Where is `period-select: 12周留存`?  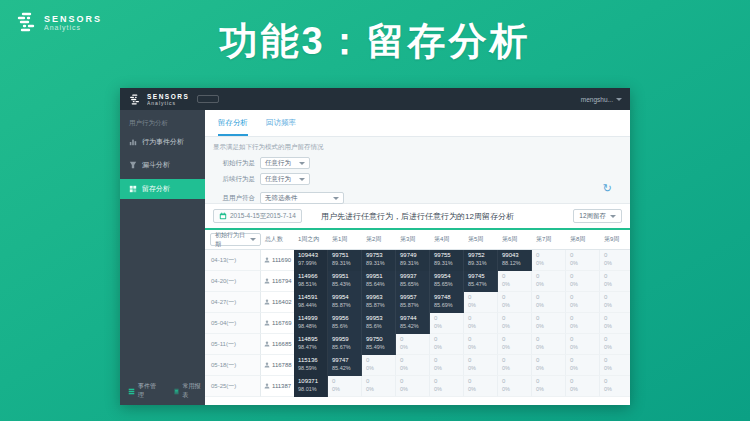
period-select: 12周留存 is located at coordinates (598, 216).